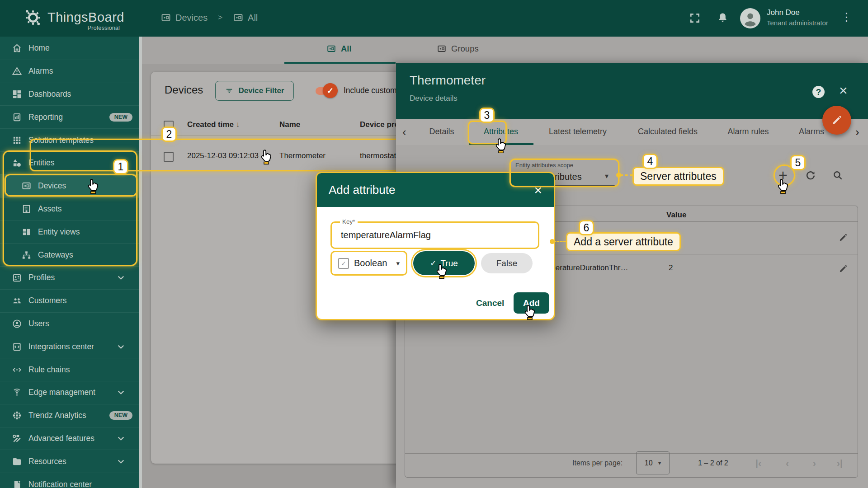 The height and width of the screenshot is (488, 868). I want to click on cell-device-profile: thermostat, so click(378, 156).